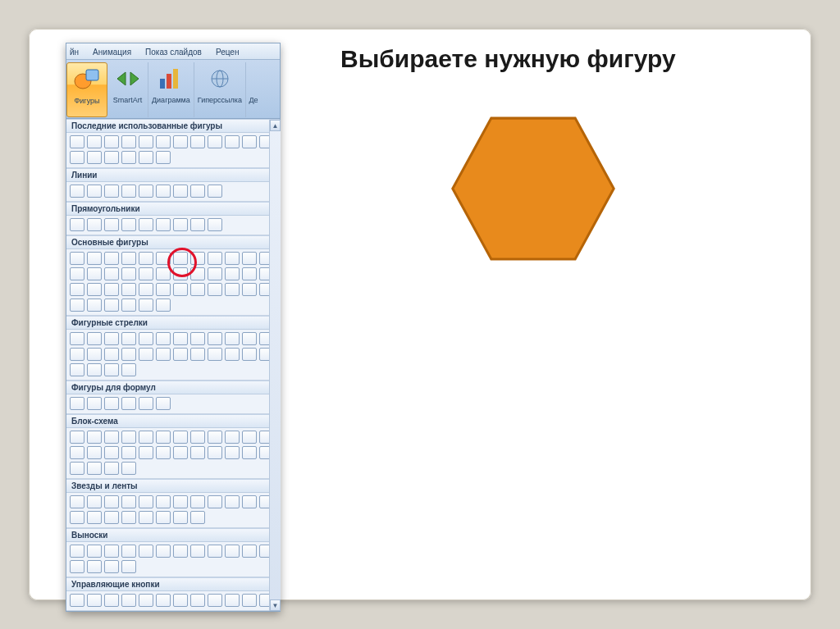  Describe the element at coordinates (77, 52) in the screenshot. I see `tab-design-cut: йн` at that location.